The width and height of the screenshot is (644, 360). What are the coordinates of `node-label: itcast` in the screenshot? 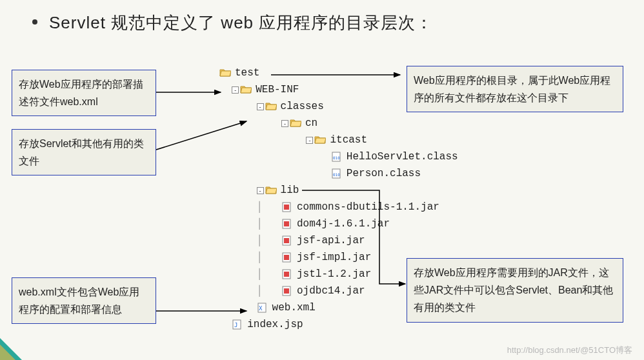 It's located at (348, 140).